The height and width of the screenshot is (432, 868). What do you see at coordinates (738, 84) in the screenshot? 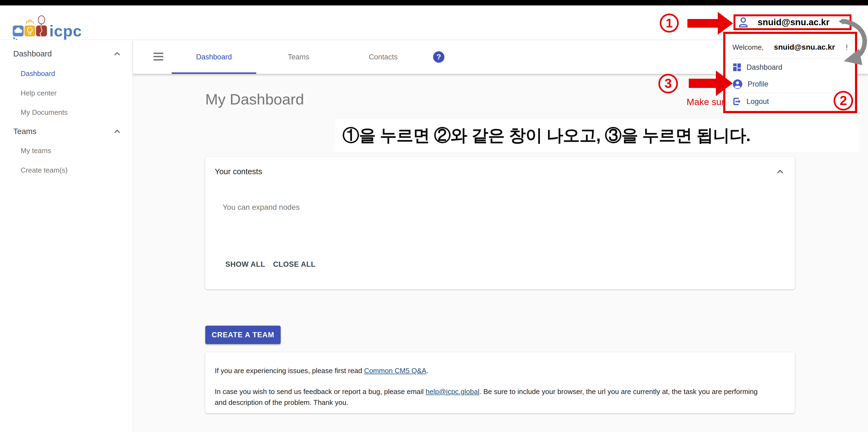
I see `profile-icon` at bounding box center [738, 84].